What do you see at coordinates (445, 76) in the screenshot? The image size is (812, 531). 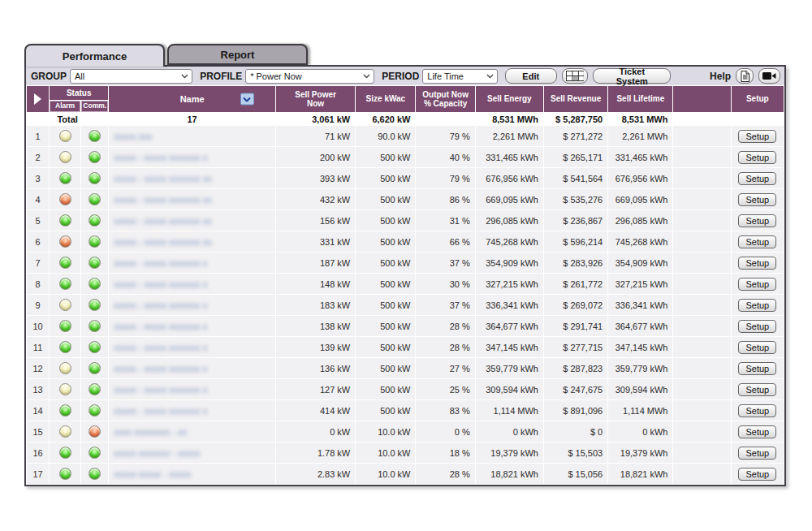 I see `period-select-value: Life Time` at bounding box center [445, 76].